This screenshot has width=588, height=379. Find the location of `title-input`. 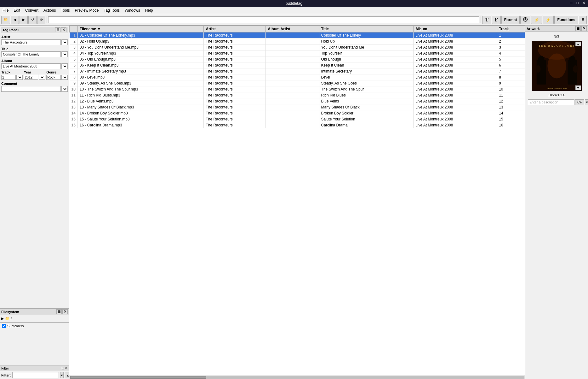

title-input is located at coordinates (31, 54).